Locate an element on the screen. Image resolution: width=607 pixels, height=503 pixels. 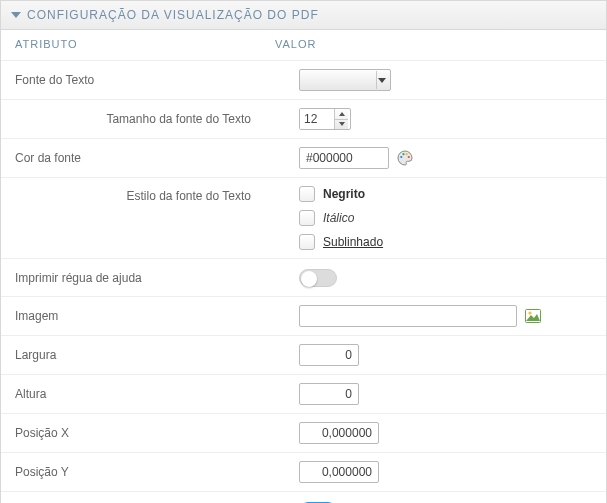
pos-y-input is located at coordinates (339, 472).